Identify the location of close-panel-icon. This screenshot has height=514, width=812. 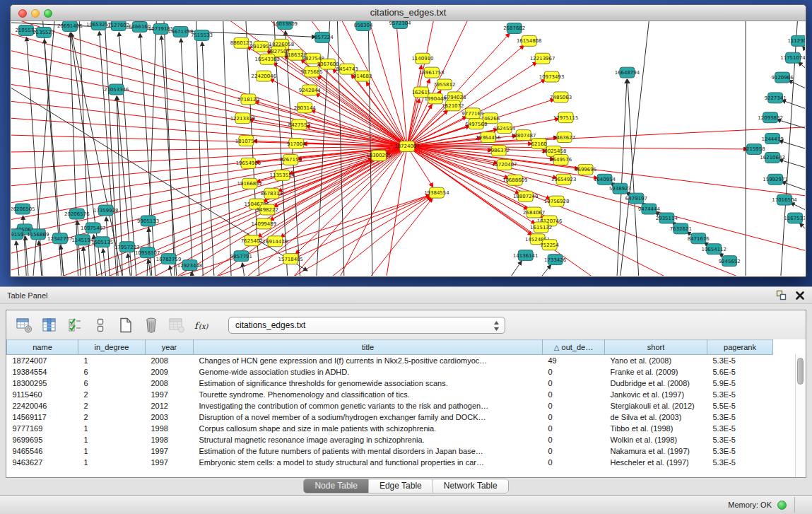
(800, 296).